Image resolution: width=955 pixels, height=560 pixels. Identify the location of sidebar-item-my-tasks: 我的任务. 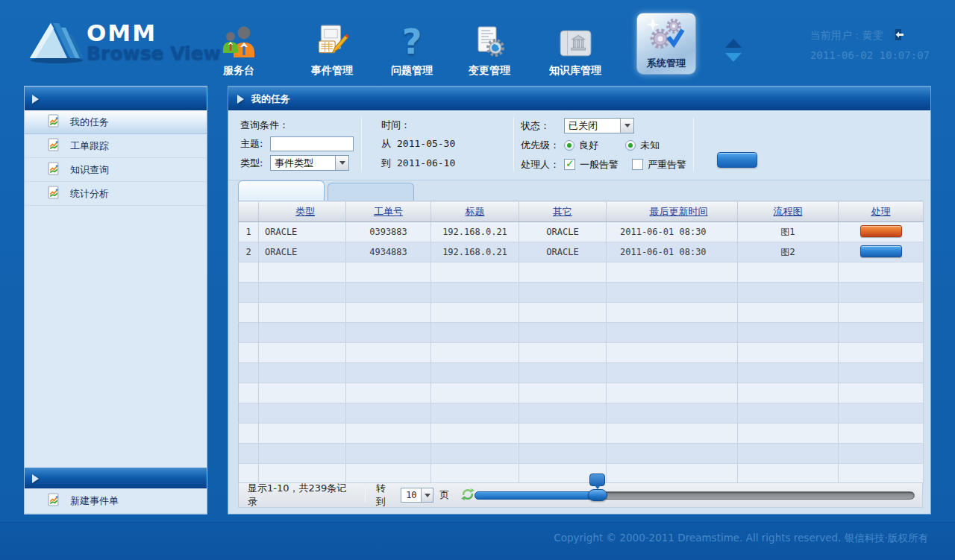
(116, 122).